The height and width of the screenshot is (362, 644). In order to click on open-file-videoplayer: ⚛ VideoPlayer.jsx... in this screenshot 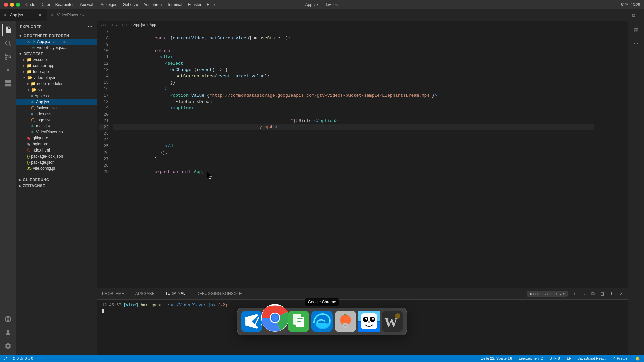, I will do `click(56, 48)`.